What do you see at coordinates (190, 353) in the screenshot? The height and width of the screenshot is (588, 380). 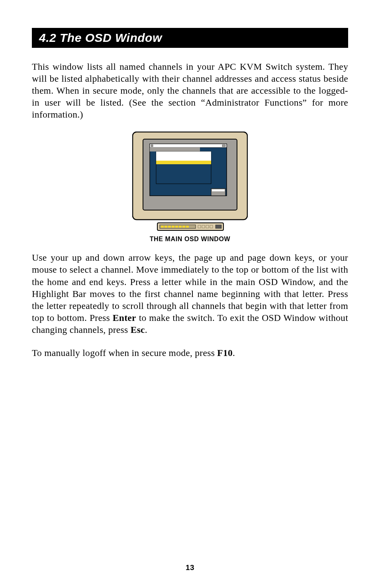 I see `logoff-paragraph: To manually logoff when in secure mode, …` at bounding box center [190, 353].